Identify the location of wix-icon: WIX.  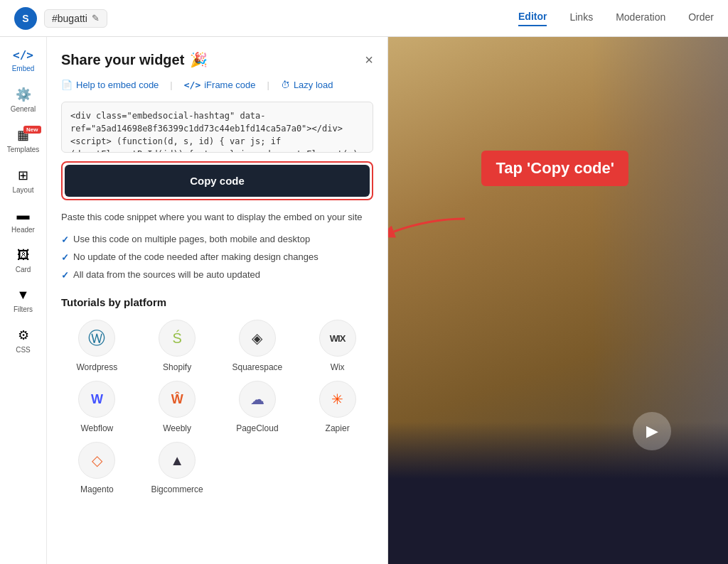
(338, 338).